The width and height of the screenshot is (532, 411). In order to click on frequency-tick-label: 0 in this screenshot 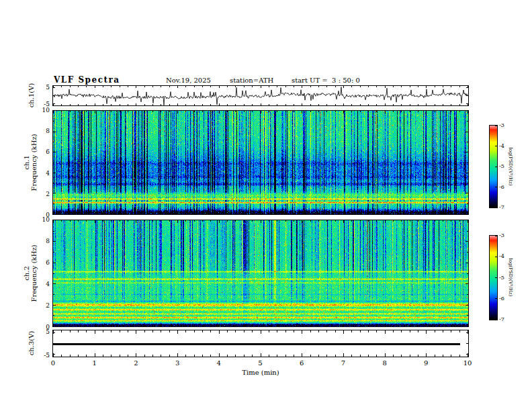, I will do `click(41, 327)`.